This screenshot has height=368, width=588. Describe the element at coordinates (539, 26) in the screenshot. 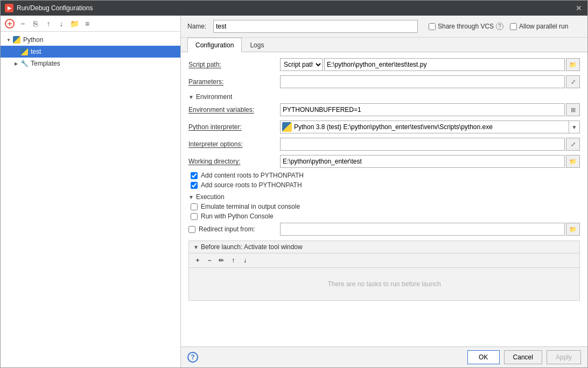

I see `allow-parallel-group: Allow parallel run` at that location.